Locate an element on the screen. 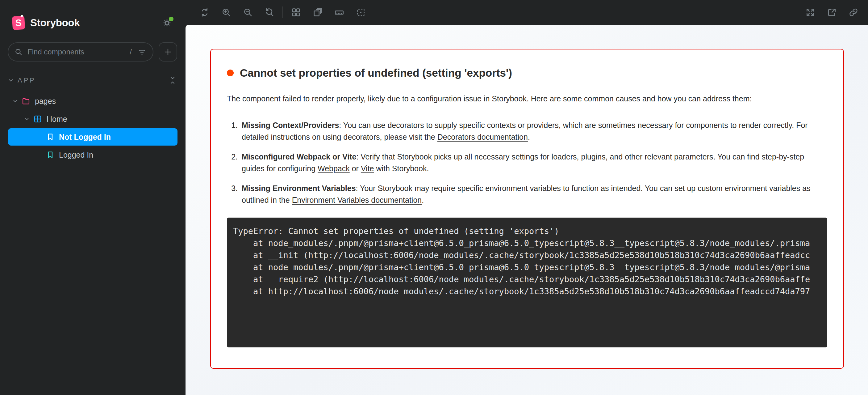 The width and height of the screenshot is (868, 395). outline-icon is located at coordinates (361, 12).